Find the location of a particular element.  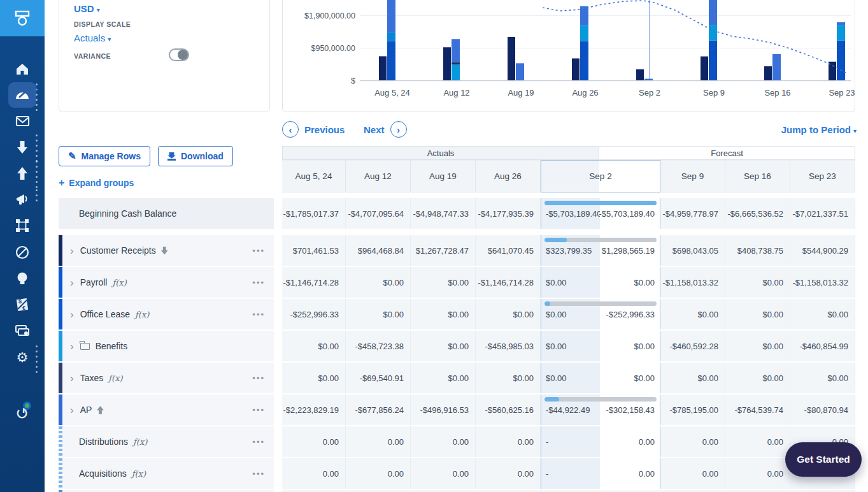

row-label-ap: ›AP••• is located at coordinates (166, 410).